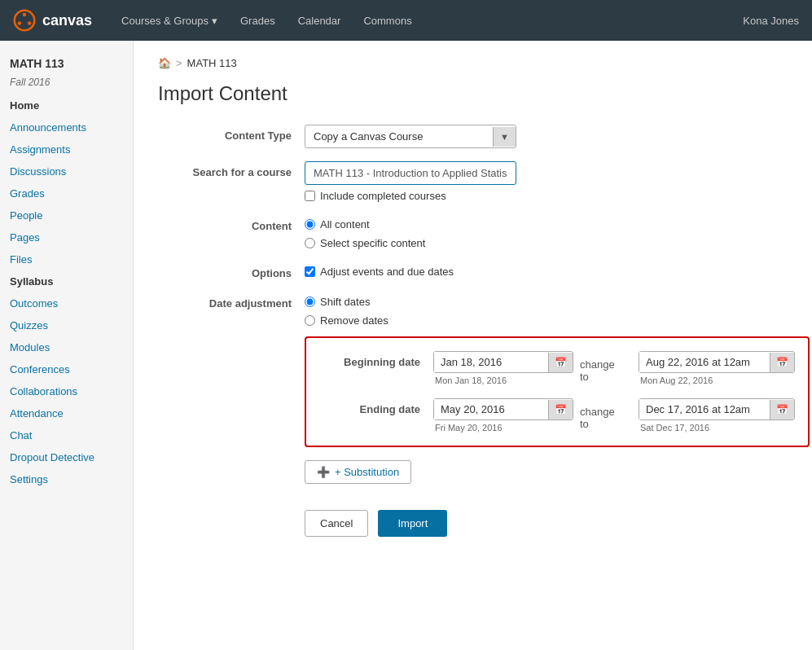  Describe the element at coordinates (309, 243) in the screenshot. I see `select-content-radio` at that location.